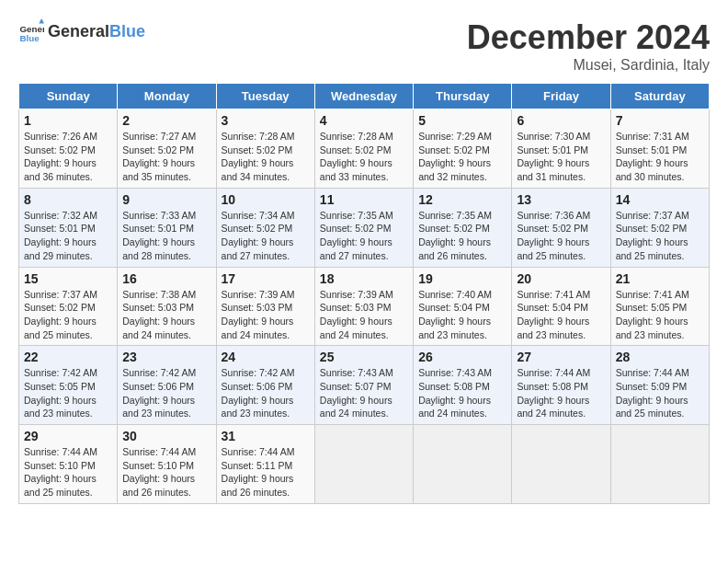 The image size is (728, 563). I want to click on table-row: 14 Sunrise: 7:37 AMSunset: 5:02 PMDaylig…, so click(660, 227).